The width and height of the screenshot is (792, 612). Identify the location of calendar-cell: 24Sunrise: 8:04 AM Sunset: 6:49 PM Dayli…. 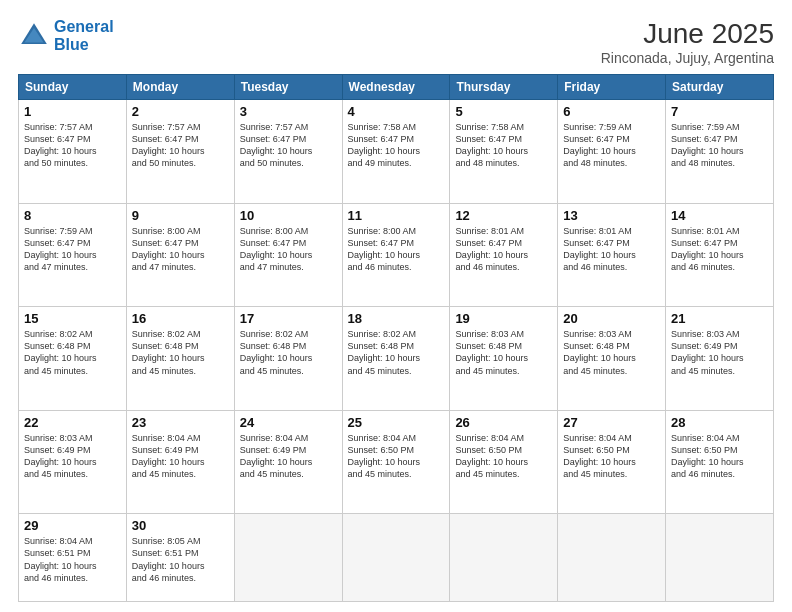
(288, 462).